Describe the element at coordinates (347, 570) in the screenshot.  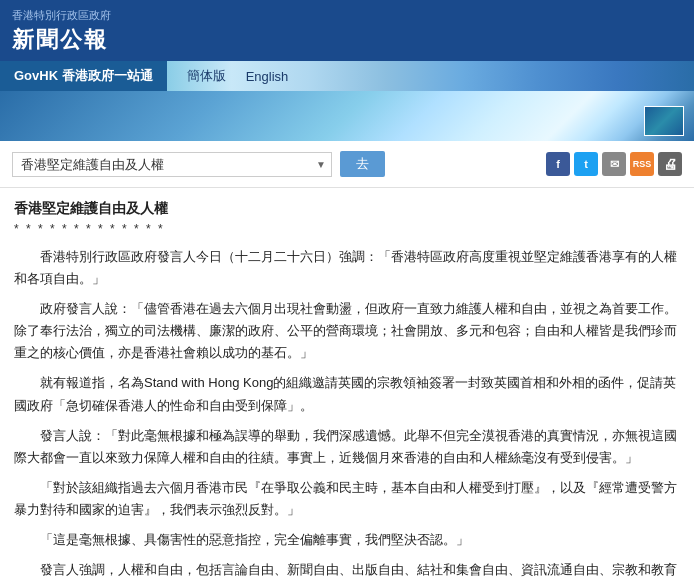
I see `article-para-6: 發言人強調，人權和自由，包括言論自由、新聞自由、出版自由、結社和集會自由、資訊流…` at that location.